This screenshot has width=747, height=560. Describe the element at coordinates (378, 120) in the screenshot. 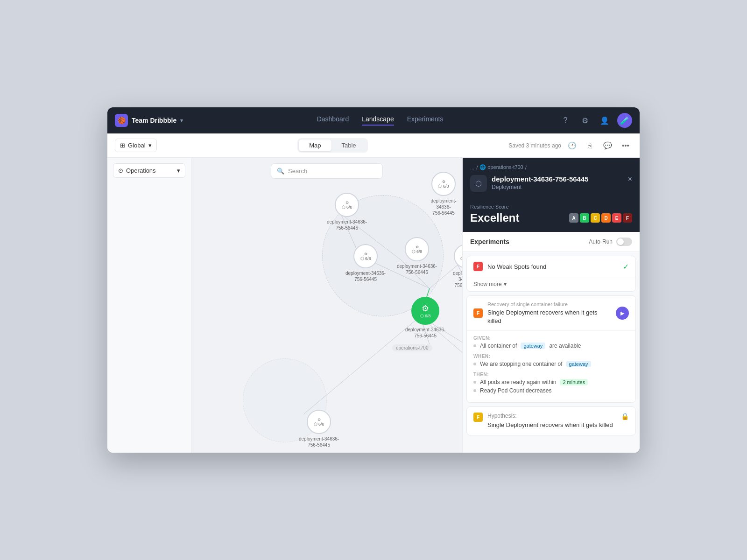

I see `nav-landscape: Landscape` at that location.